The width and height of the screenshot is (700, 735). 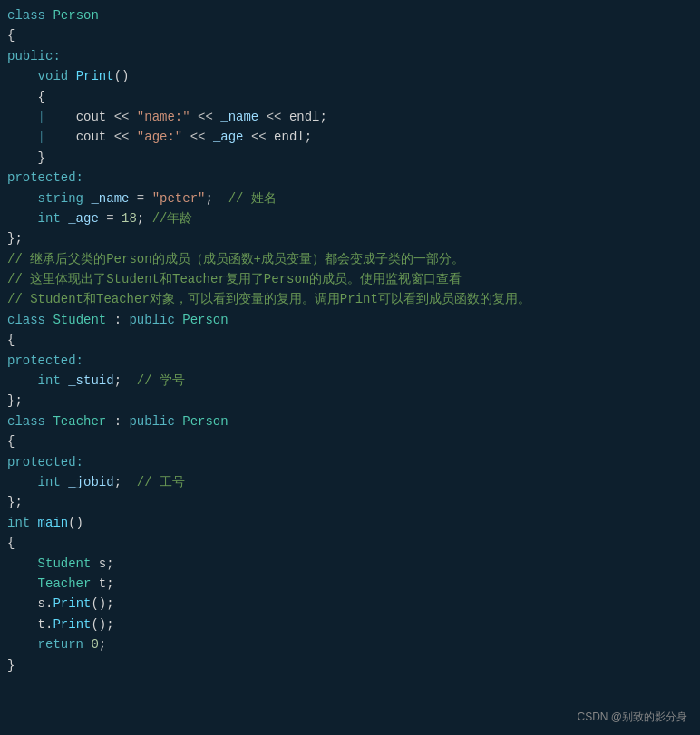 I want to click on code-line: class Person, so click(x=350, y=15).